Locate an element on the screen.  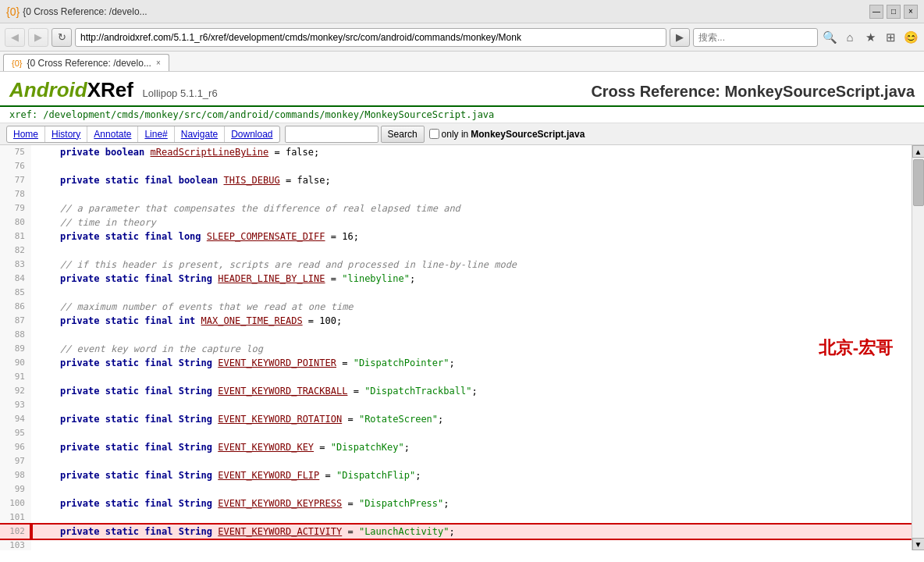
tab-label: {0 Cross Reference: /develo... is located at coordinates (89, 63).